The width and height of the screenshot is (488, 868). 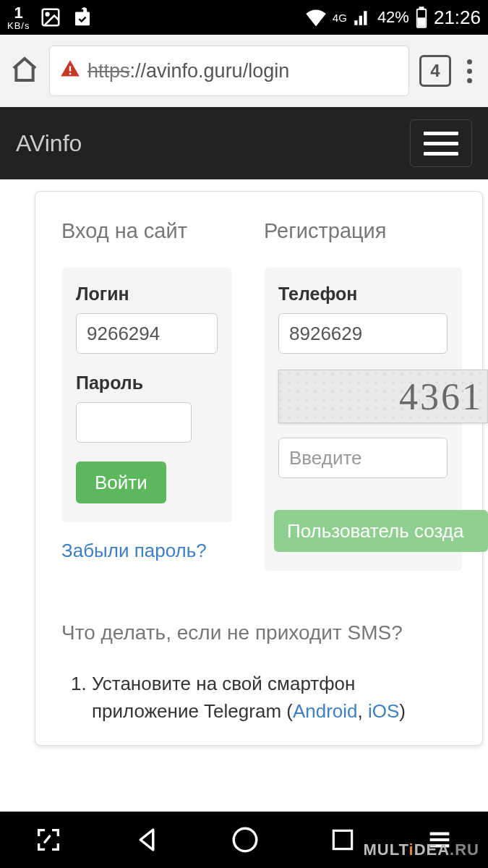 I want to click on login-input, so click(x=147, y=333).